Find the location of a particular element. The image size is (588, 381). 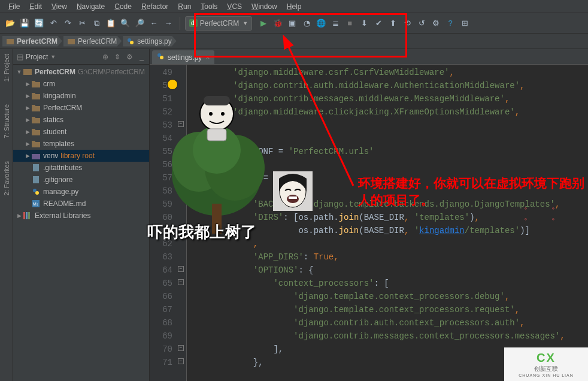

tool-window-tab: 2: Favorites is located at coordinates (7, 179).